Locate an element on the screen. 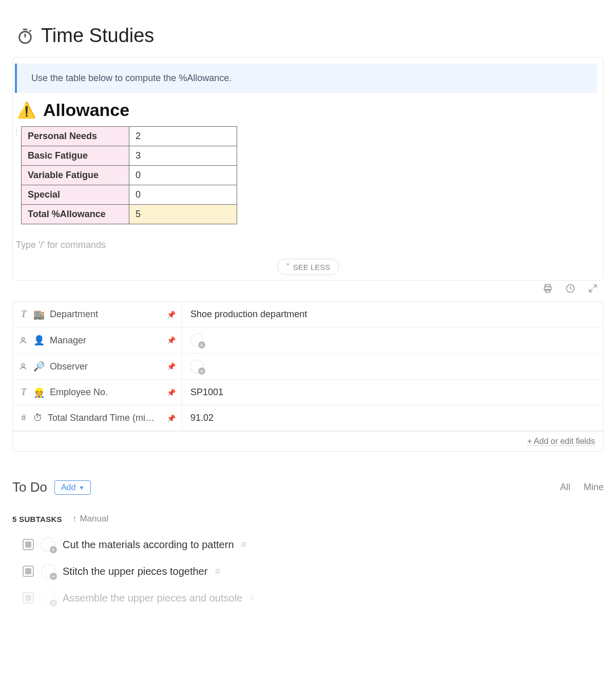 This screenshot has height=698, width=616. field-name: # ⏱ Total Standard Time (mi… 📌 is located at coordinates (98, 418).